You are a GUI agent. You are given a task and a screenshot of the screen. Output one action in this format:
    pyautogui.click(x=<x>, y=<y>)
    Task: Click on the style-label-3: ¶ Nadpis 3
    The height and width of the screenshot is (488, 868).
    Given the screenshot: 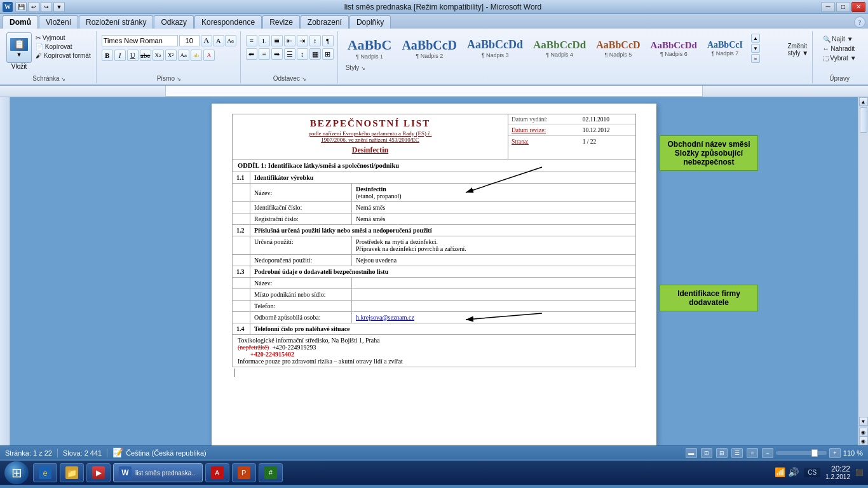 What is the action you would take?
    pyautogui.click(x=496, y=55)
    